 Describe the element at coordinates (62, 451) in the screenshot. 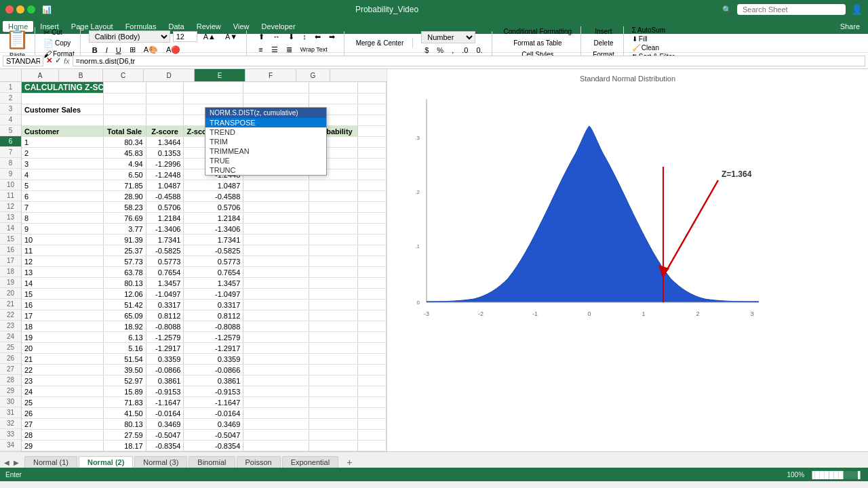

I see `cell-a35: 30` at that location.